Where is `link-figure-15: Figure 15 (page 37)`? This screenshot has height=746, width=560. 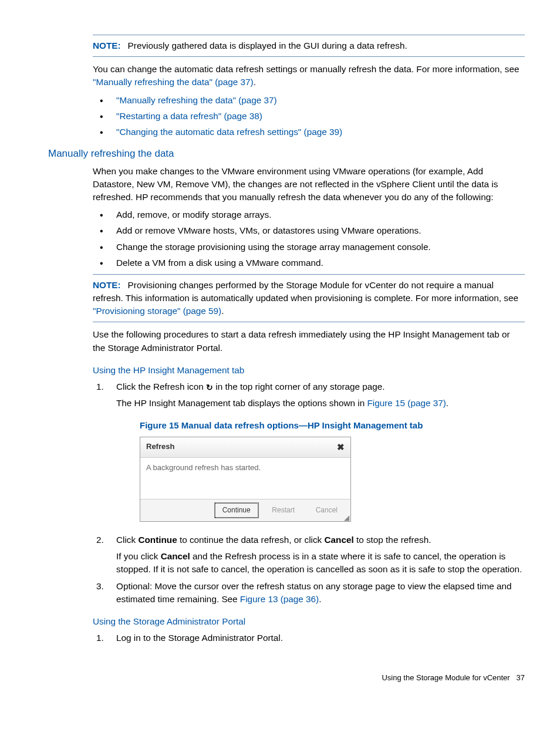
link-figure-15: Figure 15 (page 37) is located at coordinates (406, 403).